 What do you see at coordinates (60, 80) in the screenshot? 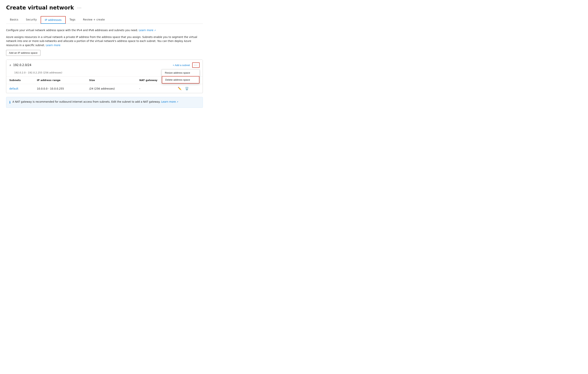
I see `col-ip-range: IP address range` at bounding box center [60, 80].